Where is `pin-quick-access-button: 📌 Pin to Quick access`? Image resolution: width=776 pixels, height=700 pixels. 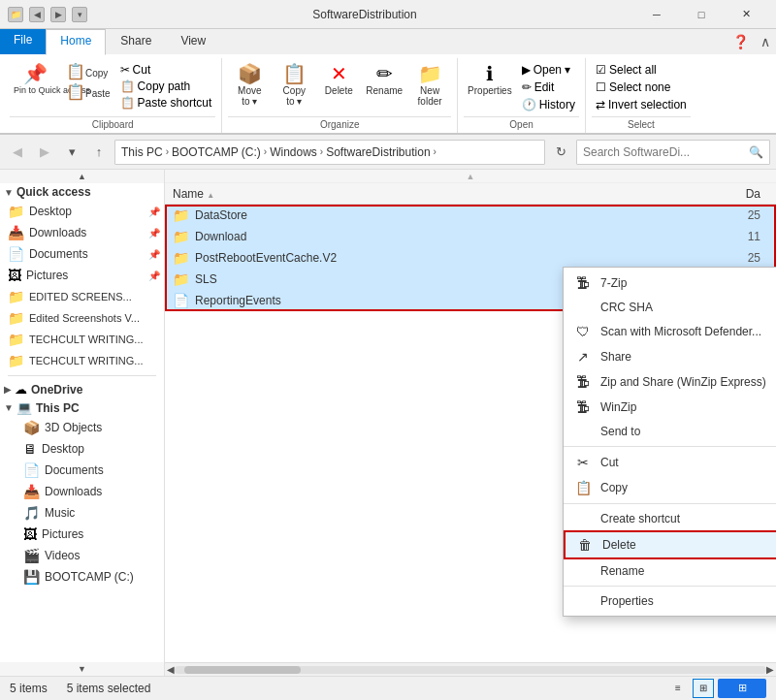 pin-quick-access-button: 📌 Pin to Quick access is located at coordinates (35, 80).